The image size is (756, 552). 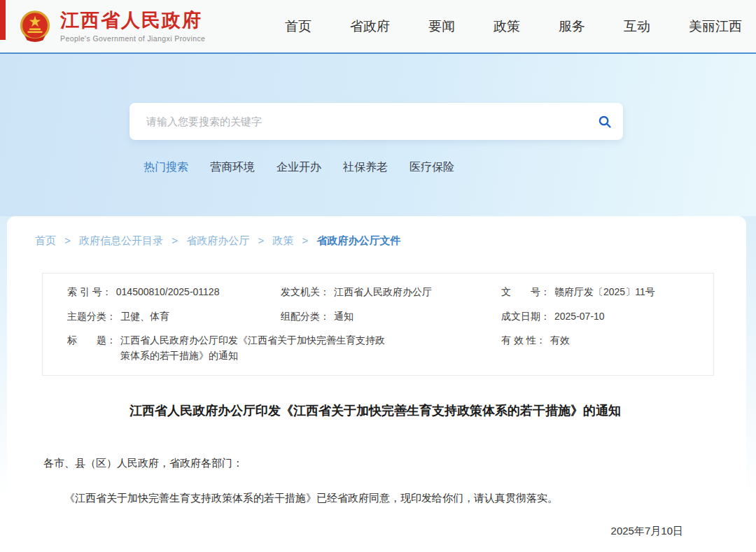 What do you see at coordinates (111, 27) in the screenshot?
I see `site-logo: 江西省人民政府 People's Government of Jiangxi P…` at bounding box center [111, 27].